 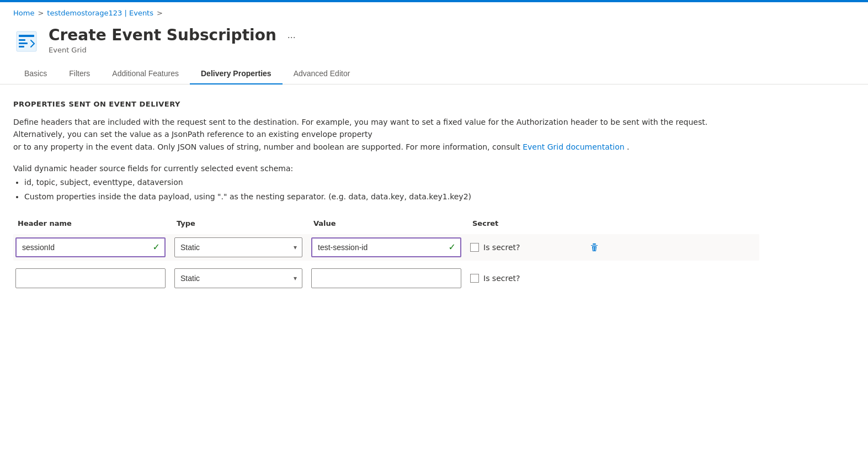 I want to click on row1-header-name-wrapper: ✓, so click(x=90, y=247).